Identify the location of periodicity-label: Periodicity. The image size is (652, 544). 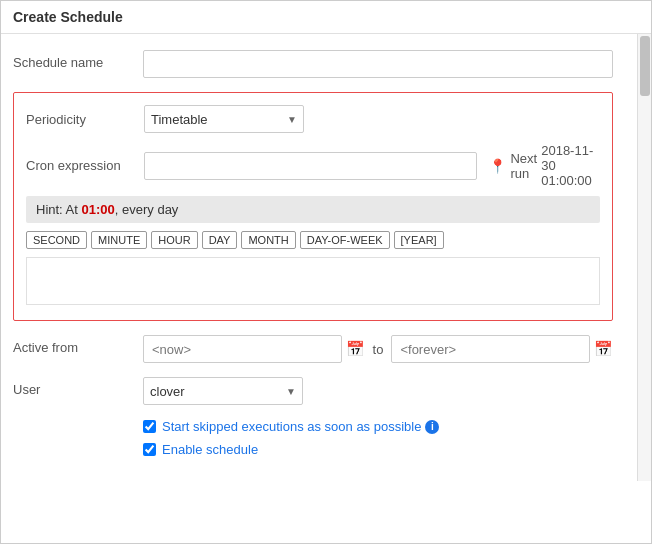
(85, 120).